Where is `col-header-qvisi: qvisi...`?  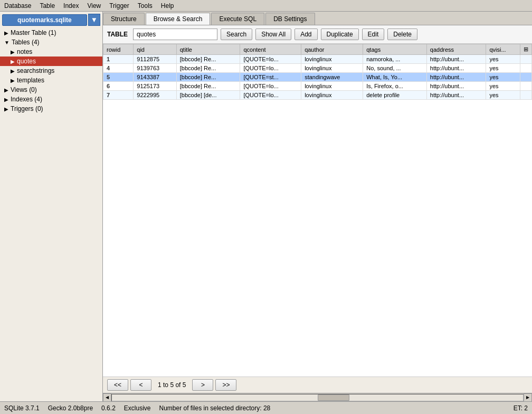
col-header-qvisi: qvisi... is located at coordinates (504, 50).